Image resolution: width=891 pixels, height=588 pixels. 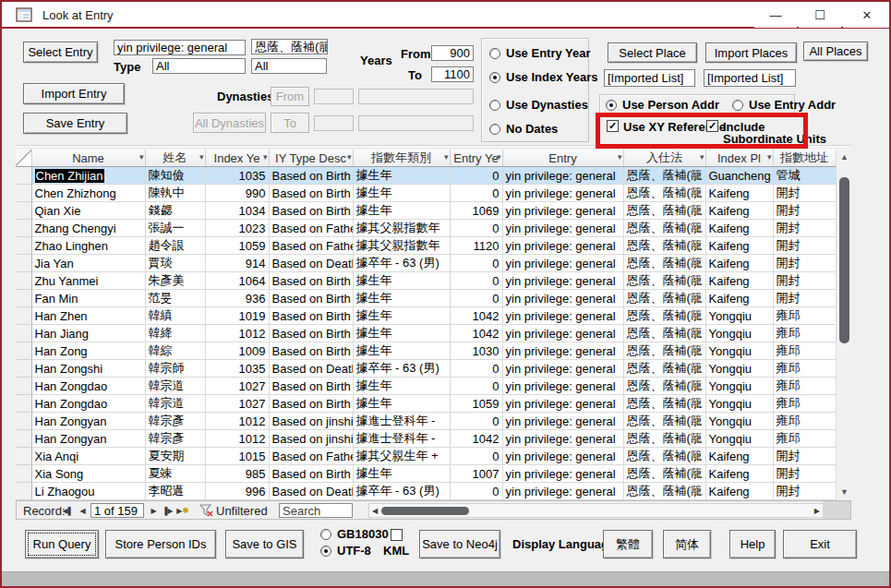 I want to click on grid-cell: 914, so click(x=236, y=264).